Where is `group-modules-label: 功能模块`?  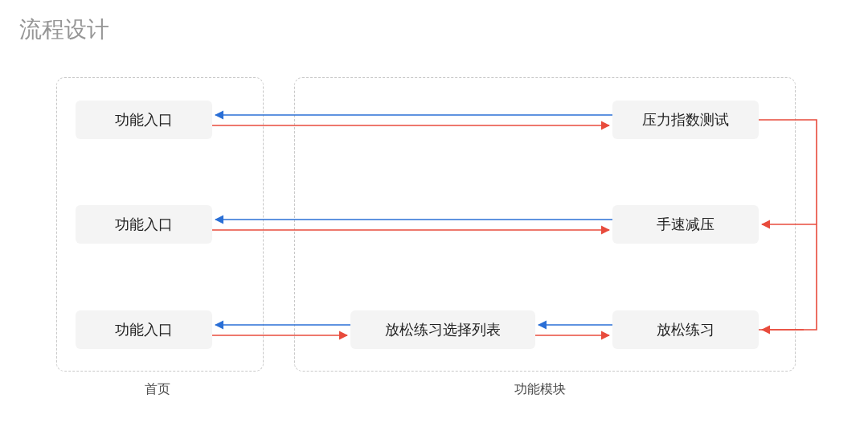 group-modules-label: 功能模块 is located at coordinates (540, 389).